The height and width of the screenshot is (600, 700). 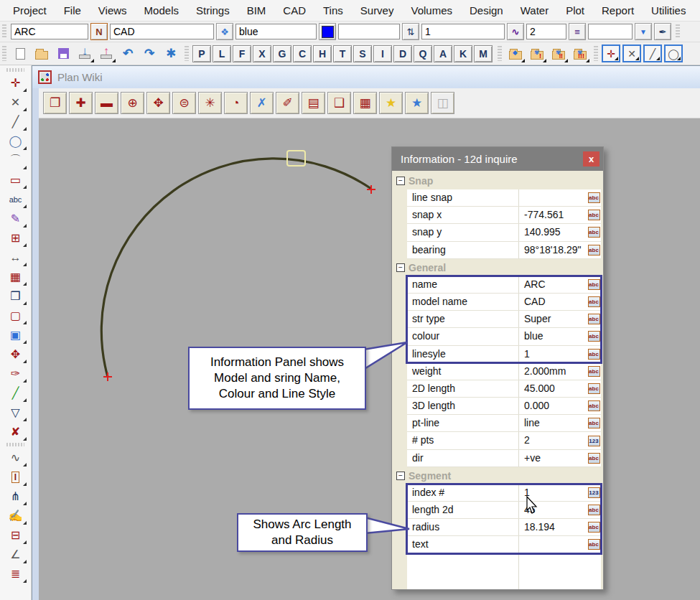 I want to click on export-button: ↑, so click(x=106, y=53).